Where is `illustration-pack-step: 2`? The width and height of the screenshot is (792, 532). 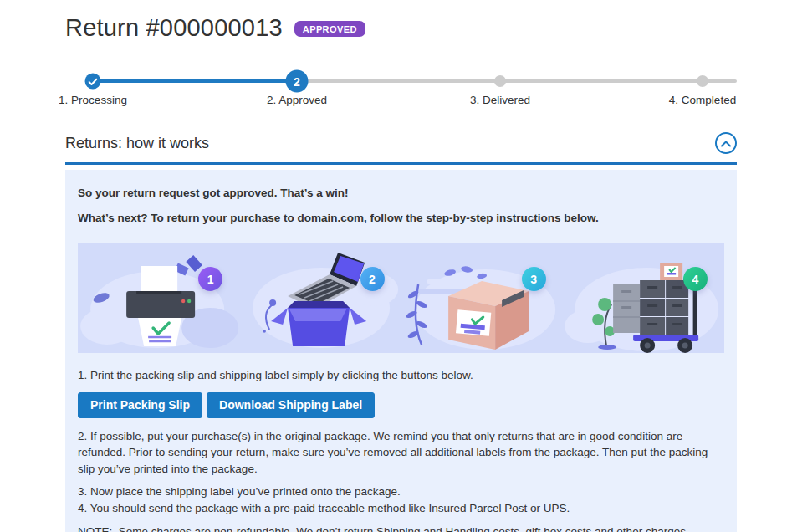 illustration-pack-step: 2 is located at coordinates (319, 298).